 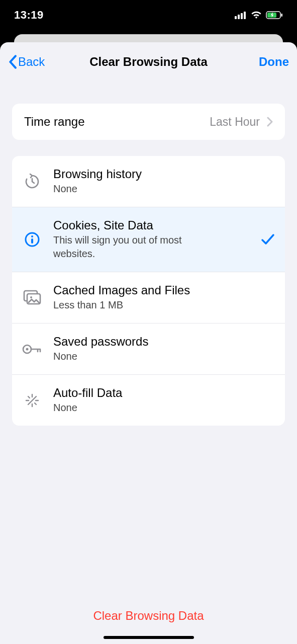 I want to click on row-subtitle: This will sign you out of most websites., so click(x=134, y=247).